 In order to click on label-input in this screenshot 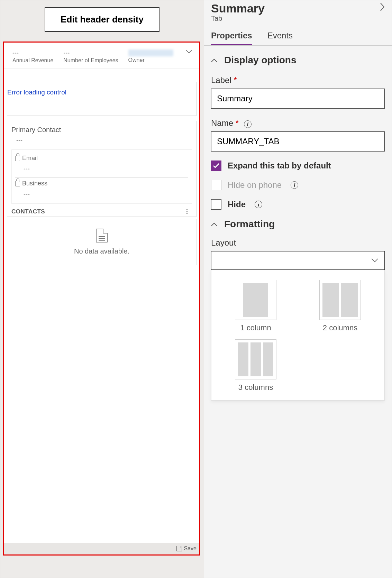, I will do `click(298, 99)`.